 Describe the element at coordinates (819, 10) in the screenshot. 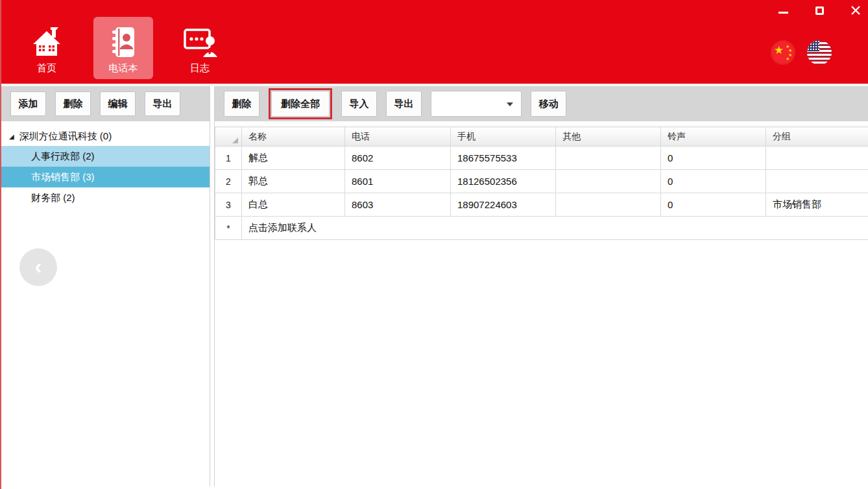

I see `maximize-button` at that location.